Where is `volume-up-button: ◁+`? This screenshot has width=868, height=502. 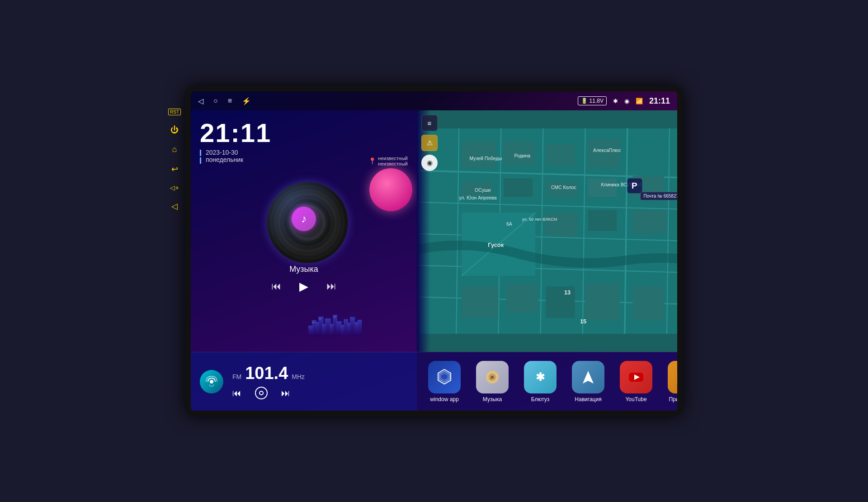 volume-up-button: ◁+ is located at coordinates (175, 188).